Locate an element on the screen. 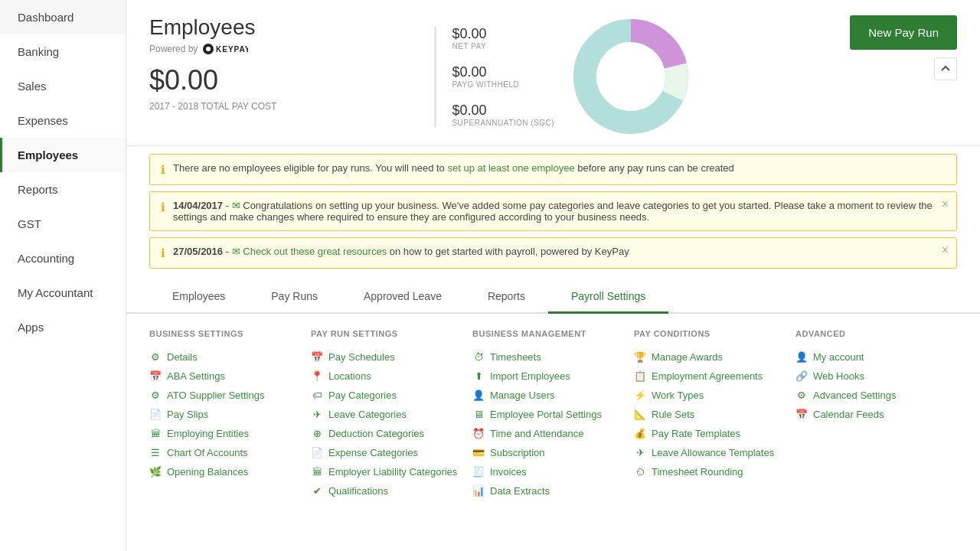 Image resolution: width=980 pixels, height=551 pixels. settings-section-title: ADVANCED is located at coordinates (876, 334).